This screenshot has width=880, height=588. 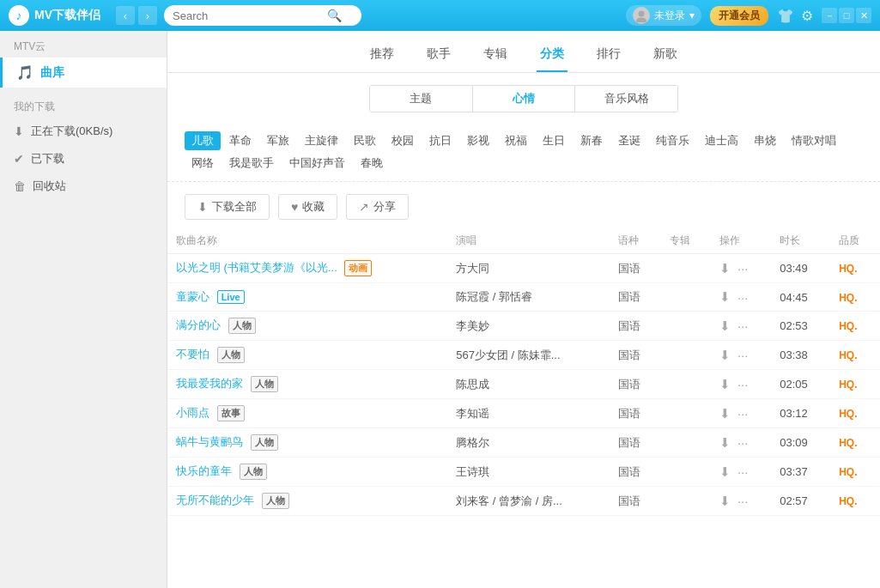 I want to click on share-button: ↗ 分享, so click(x=378, y=207).